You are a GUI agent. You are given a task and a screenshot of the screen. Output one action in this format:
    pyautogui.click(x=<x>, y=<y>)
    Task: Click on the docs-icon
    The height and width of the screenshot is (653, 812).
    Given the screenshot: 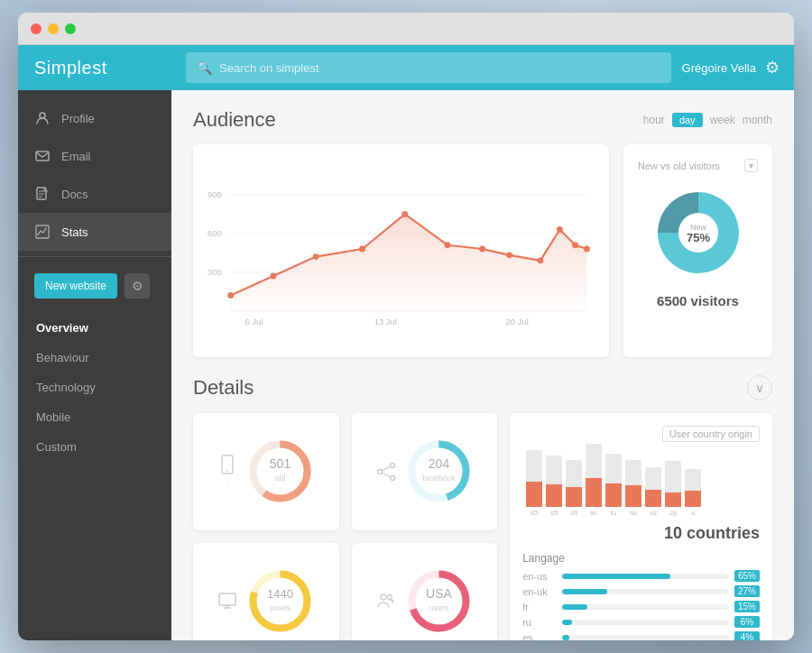 What is the action you would take?
    pyautogui.click(x=42, y=194)
    